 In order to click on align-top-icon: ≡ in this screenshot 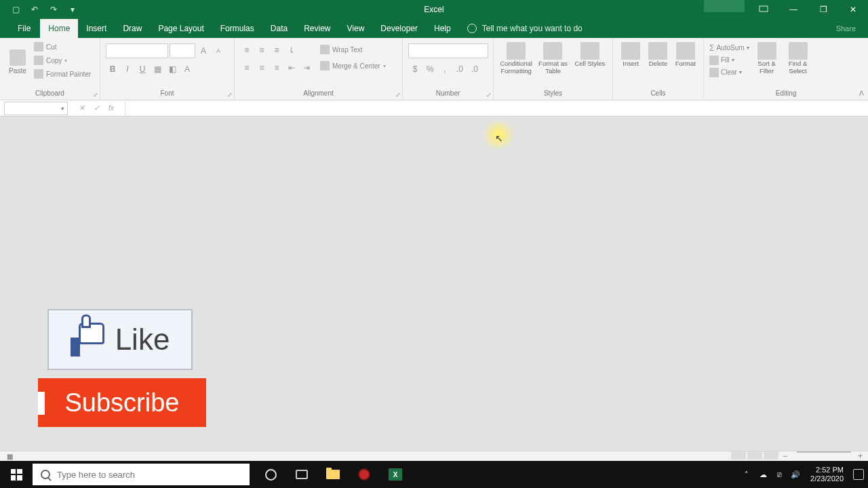, I will do `click(247, 50)`.